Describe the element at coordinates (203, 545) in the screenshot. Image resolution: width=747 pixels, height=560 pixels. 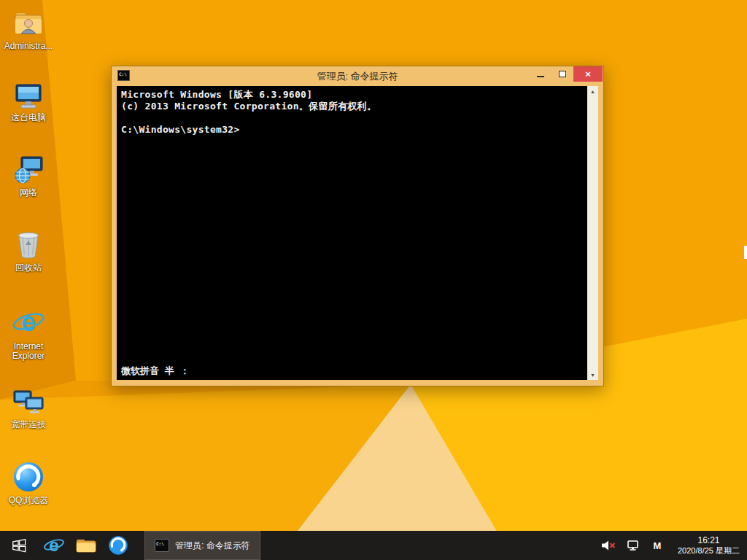
I see `taskbar-cmd-task-button: C:\ 管理员: 命令提示符` at that location.